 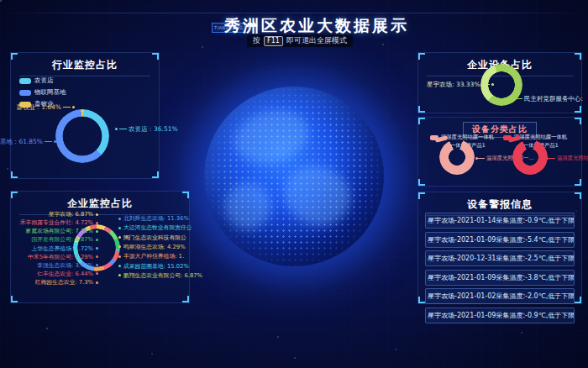 What do you see at coordinates (500, 82) in the screenshot?
I see `panel-enterprise-equipment: 企业设备占比 星宇农场: 33.33% 民主村党群服务中心:` at bounding box center [500, 82].